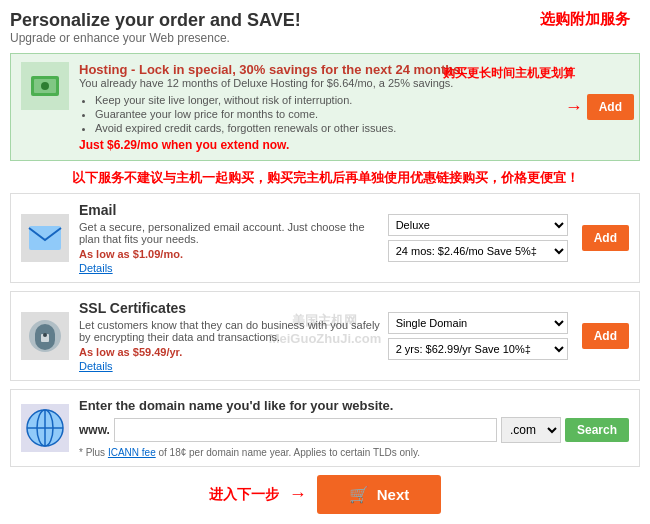 The height and width of the screenshot is (524, 650). Describe the element at coordinates (362, 128) in the screenshot. I see `hosting-bullet-3: Avoid expired credit cards, forgotten re…` at that location.